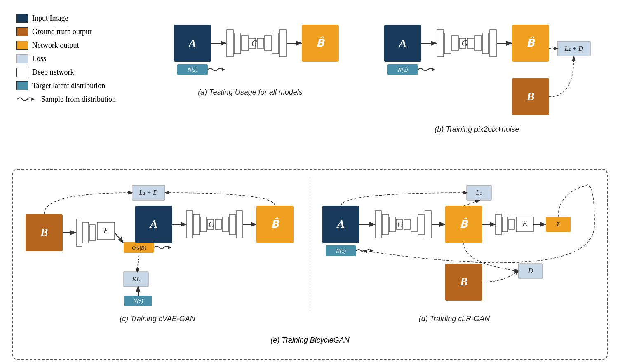 This screenshot has width=620, height=364. Describe the element at coordinates (479, 193) in the screenshot. I see `svg-text: L₁` at that location.